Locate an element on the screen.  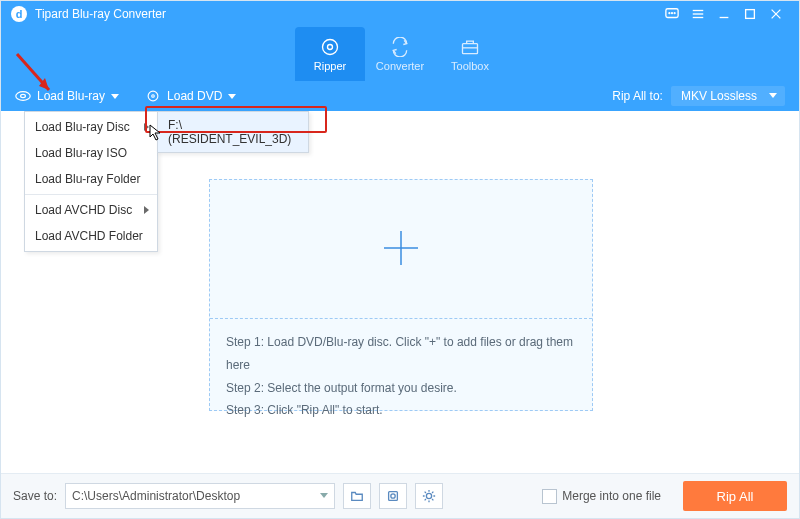
tab-toolbox: Toolbox is located at coordinates (470, 54).